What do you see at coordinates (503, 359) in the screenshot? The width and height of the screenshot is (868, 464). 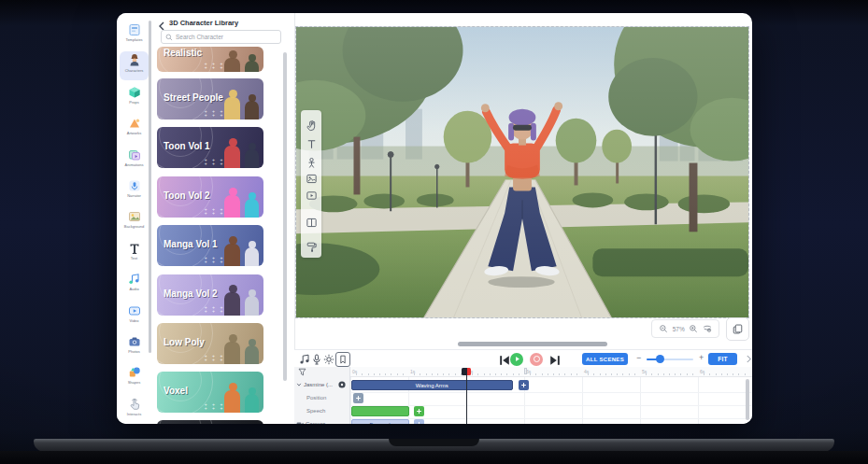 I see `skip-to-start-icon` at bounding box center [503, 359].